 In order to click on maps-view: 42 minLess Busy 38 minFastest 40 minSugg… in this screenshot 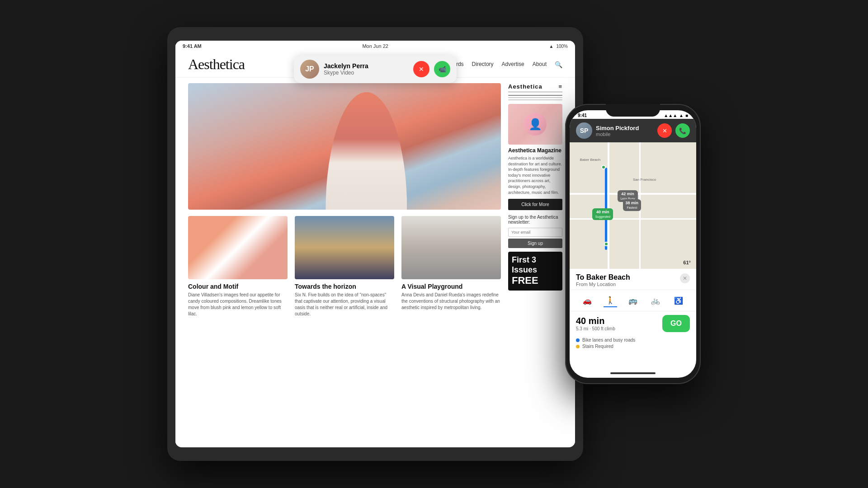, I will do `click(633, 206)`.